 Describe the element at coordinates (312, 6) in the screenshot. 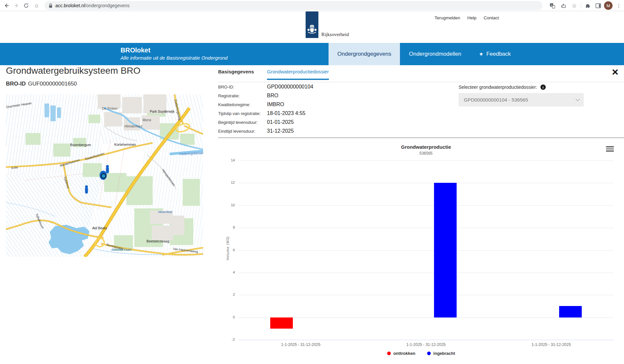

I see `browser-toolbar: ⌂ acc.broloket.nl/ondergrondgegevens a ☆…` at that location.